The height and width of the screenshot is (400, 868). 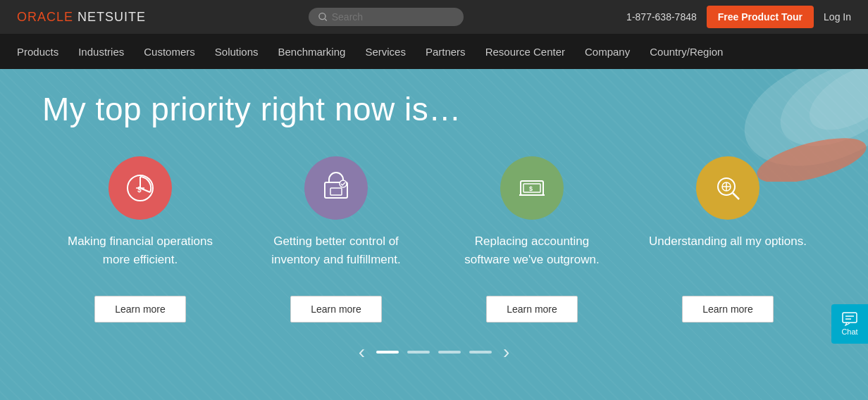 I want to click on card-accounting: $ Replacing accounting software we've ou…, so click(x=532, y=239).